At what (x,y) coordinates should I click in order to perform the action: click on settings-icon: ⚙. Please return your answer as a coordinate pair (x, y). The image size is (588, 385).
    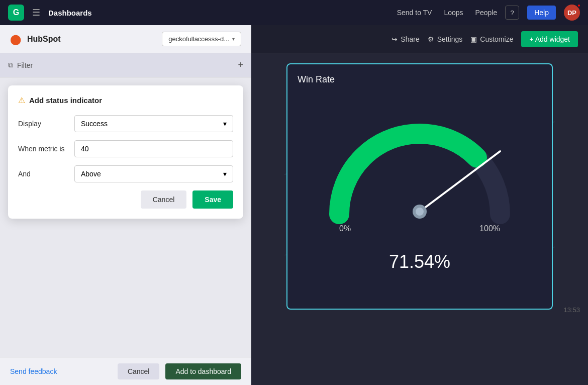
    Looking at the image, I should click on (431, 39).